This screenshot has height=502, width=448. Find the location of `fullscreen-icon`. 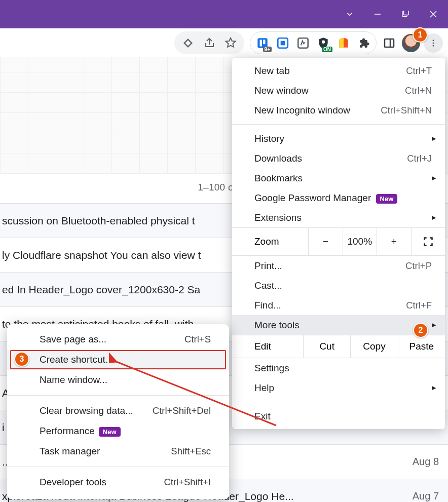

fullscreen-icon is located at coordinates (428, 242).